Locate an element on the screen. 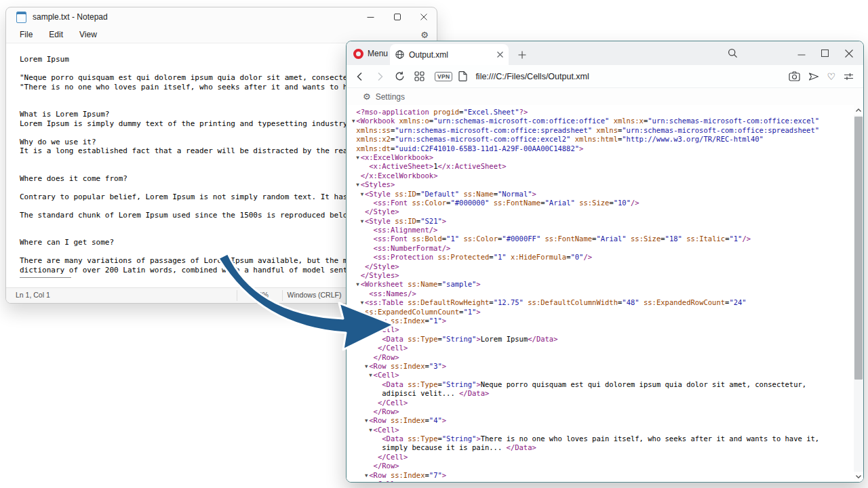  line-ending: Windows (CRLF) is located at coordinates (315, 295).